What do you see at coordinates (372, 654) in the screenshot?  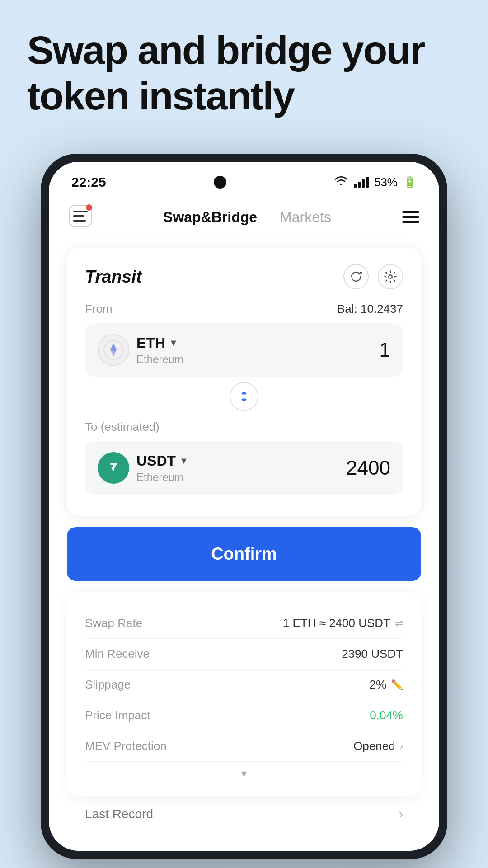 I see `min-receive-value: 2390 USDT` at bounding box center [372, 654].